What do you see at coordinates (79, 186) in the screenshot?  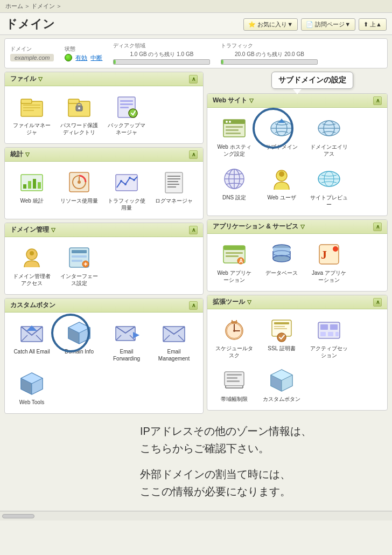 I see `resource-usage-item: リソース使用量` at bounding box center [79, 186].